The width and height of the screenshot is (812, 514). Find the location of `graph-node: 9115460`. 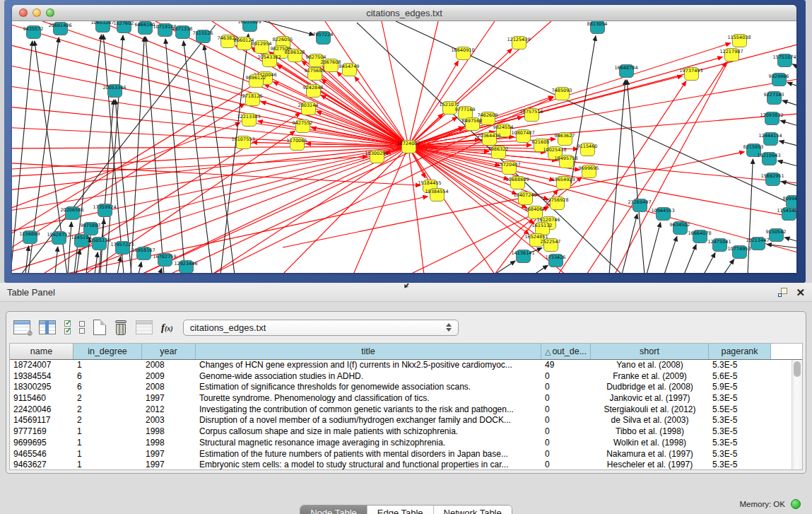

graph-node: 9115460 is located at coordinates (588, 150).